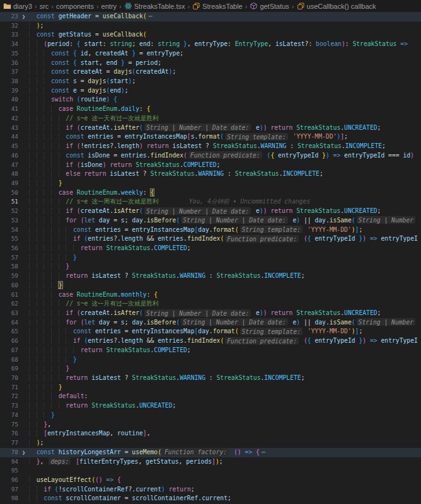  Describe the element at coordinates (225, 110) in the screenshot. I see `code-line-content: case RoutineEnum.daily: {` at that location.